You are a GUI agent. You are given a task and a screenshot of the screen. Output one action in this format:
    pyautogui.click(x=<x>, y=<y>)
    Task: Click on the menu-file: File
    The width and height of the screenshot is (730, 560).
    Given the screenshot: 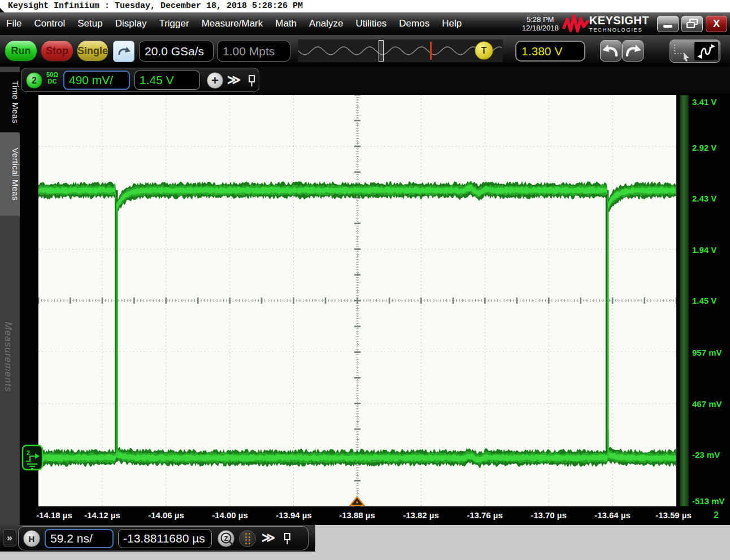 What is the action you would take?
    pyautogui.click(x=14, y=24)
    